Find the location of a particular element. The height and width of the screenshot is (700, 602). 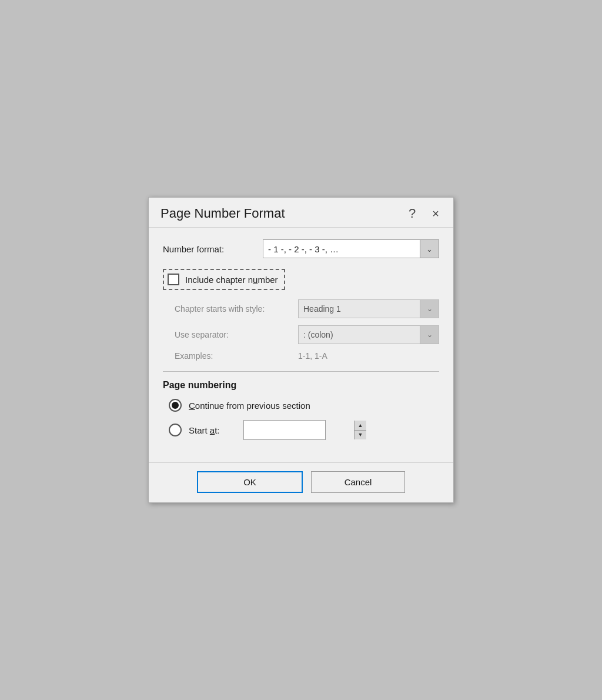

include-chapter-label: Include chapter number is located at coordinates (232, 280).